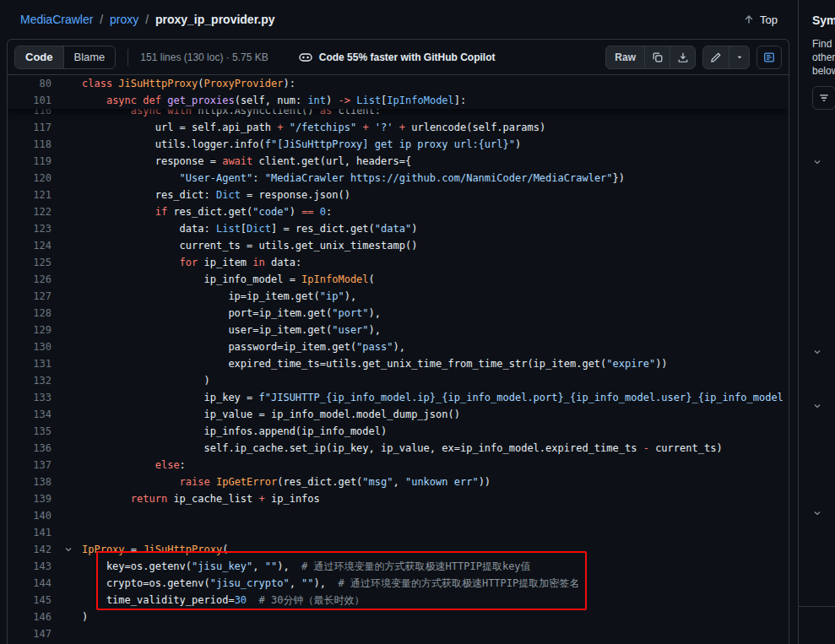 The height and width of the screenshot is (644, 835). What do you see at coordinates (399, 448) in the screenshot?
I see `code-line-136: 136 self.ip_cache.set_ip(ip_key, ip_valu…` at bounding box center [399, 448].